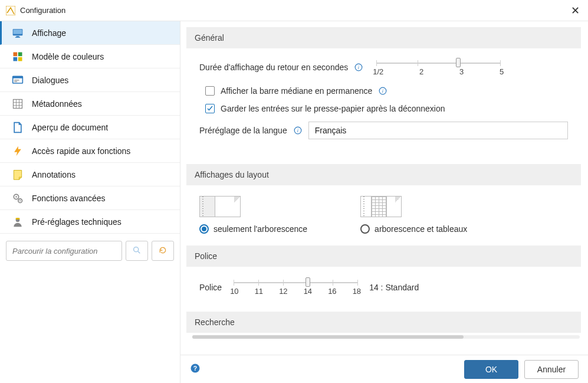 The width and height of the screenshot is (588, 383). I want to click on sidebar-item-label: Métadonnées, so click(57, 104).